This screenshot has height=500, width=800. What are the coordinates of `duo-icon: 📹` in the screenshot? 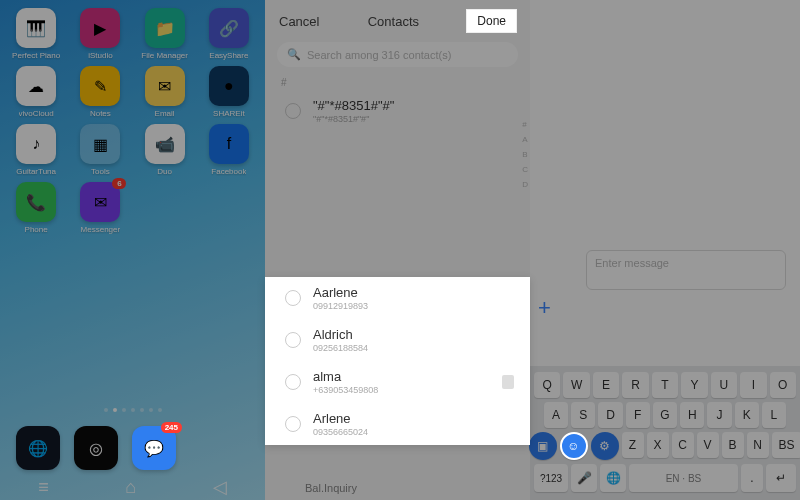 It's located at (165, 144).